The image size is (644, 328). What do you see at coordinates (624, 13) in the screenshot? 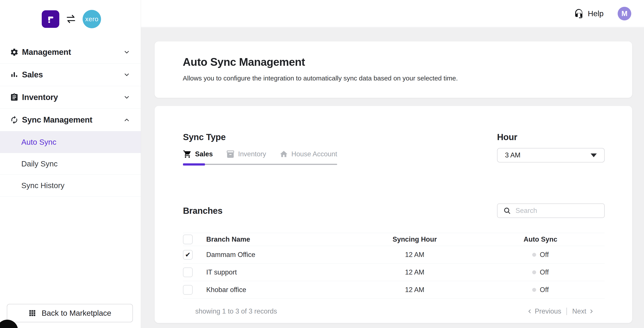
I see `avatar-initial: M` at bounding box center [624, 13].